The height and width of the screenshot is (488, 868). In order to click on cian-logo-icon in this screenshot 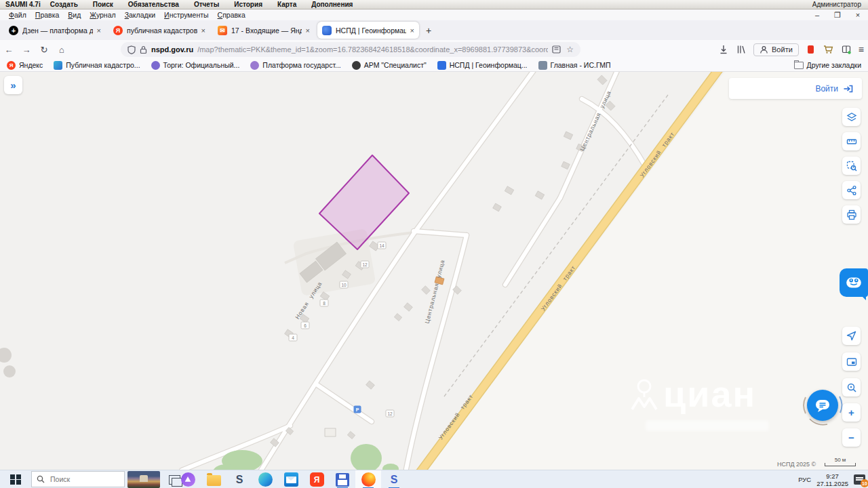, I will do `click(644, 394)`.